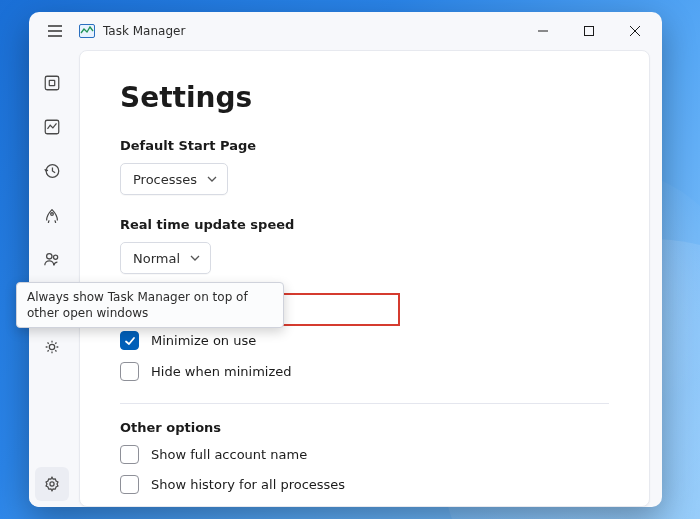 The image size is (700, 519). What do you see at coordinates (52, 215) in the screenshot?
I see `nav-startup-apps` at bounding box center [52, 215].